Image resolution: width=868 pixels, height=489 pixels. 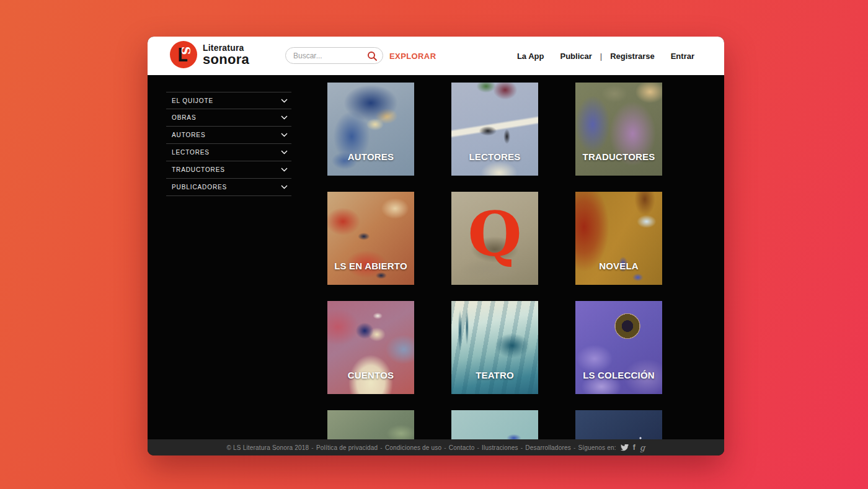 What do you see at coordinates (495, 238) in the screenshot?
I see `tile-el-quijote: Q` at bounding box center [495, 238].